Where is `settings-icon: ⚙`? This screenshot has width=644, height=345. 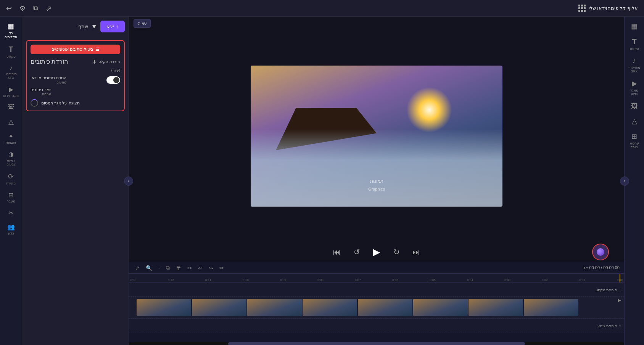 settings-icon: ⚙ is located at coordinates (23, 8).